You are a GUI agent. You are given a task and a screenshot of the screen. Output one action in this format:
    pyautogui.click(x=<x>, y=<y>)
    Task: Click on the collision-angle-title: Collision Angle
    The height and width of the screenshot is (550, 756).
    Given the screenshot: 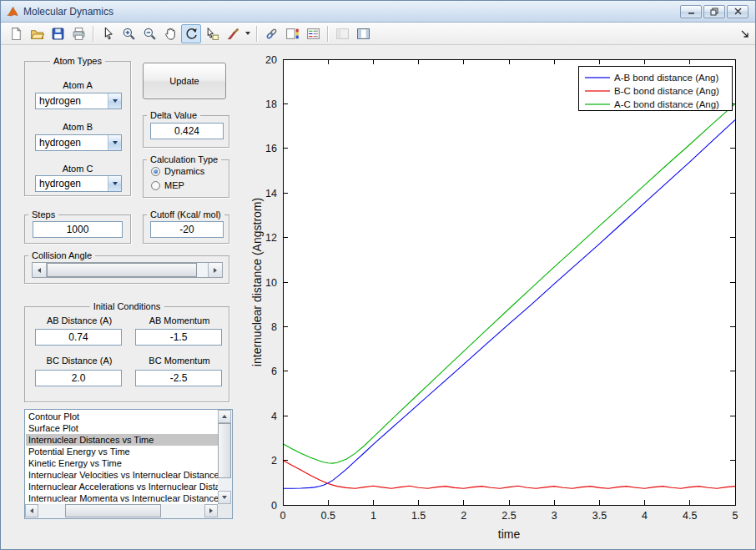 What is the action you would take?
    pyautogui.click(x=62, y=255)
    